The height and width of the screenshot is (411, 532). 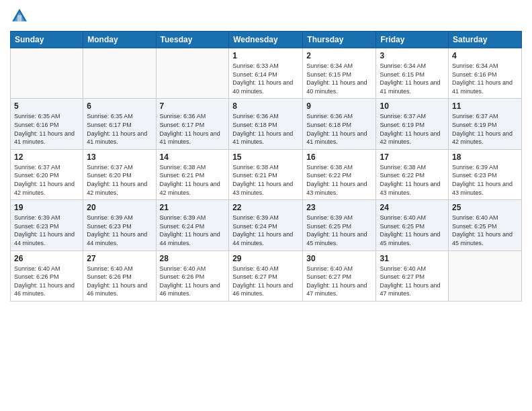 What do you see at coordinates (412, 208) in the screenshot?
I see `day-number: 24` at bounding box center [412, 208].